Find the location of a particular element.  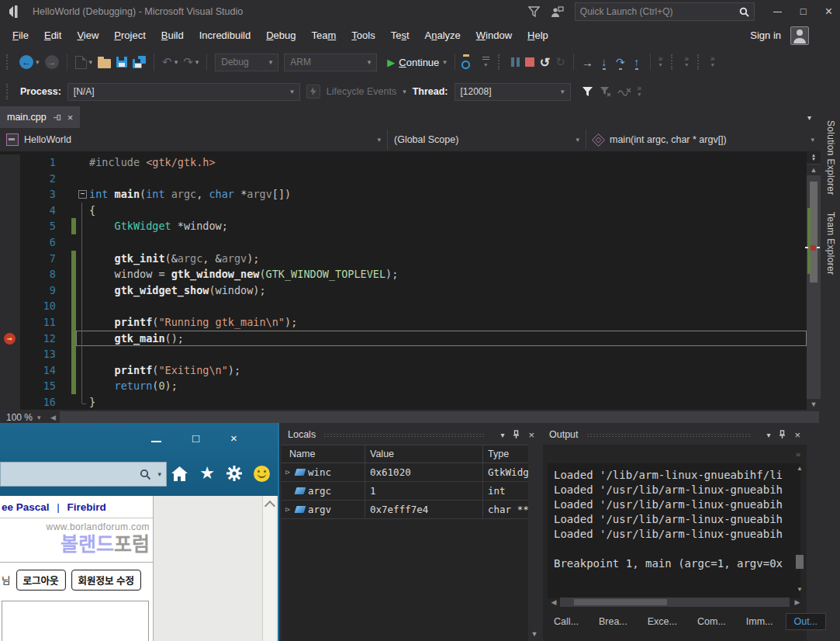

save-icon is located at coordinates (122, 62).